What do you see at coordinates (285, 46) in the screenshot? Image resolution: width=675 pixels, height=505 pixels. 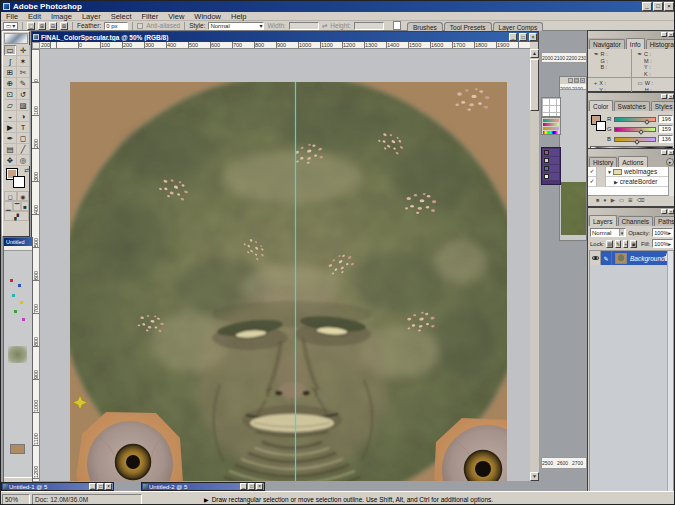 I see `horizontal-ruler: 200 0 100 200 300 400 500 600 700 800 90…` at bounding box center [285, 46].